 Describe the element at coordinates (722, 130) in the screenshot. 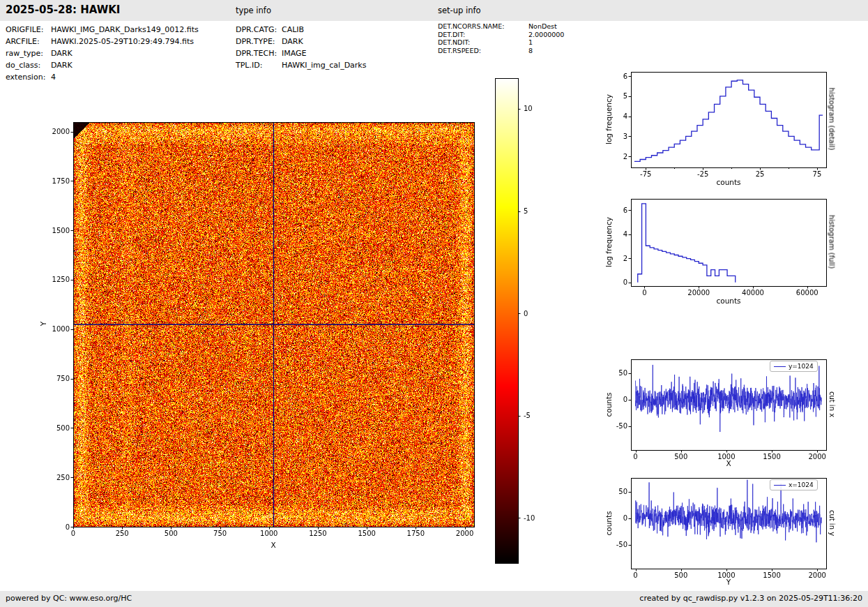

I see `histogram-detail-chart` at that location.